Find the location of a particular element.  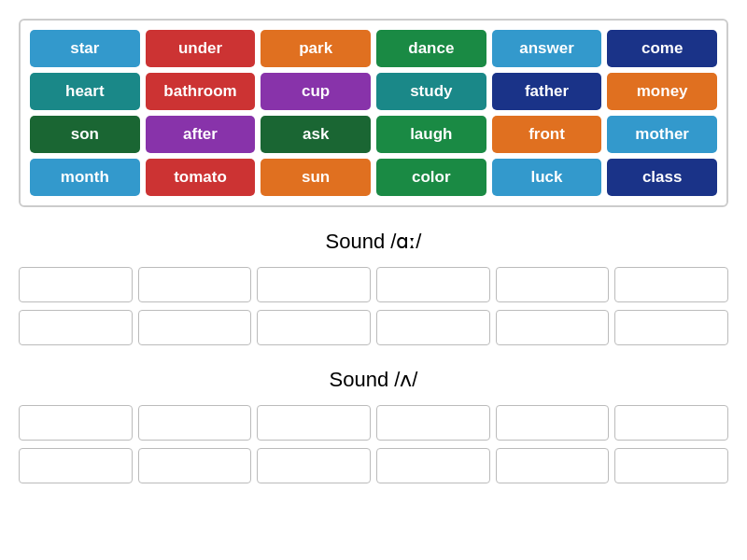

word-tile: heart is located at coordinates (85, 91).